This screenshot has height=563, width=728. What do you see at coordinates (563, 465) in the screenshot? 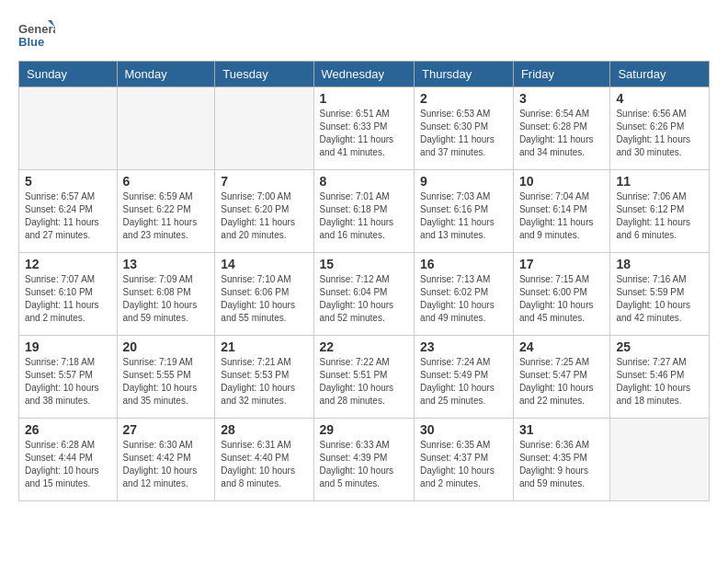
I see `day-info: Sunrise: 6:36 AM Sunset: 4:35 PM Dayligh…` at bounding box center [563, 465].